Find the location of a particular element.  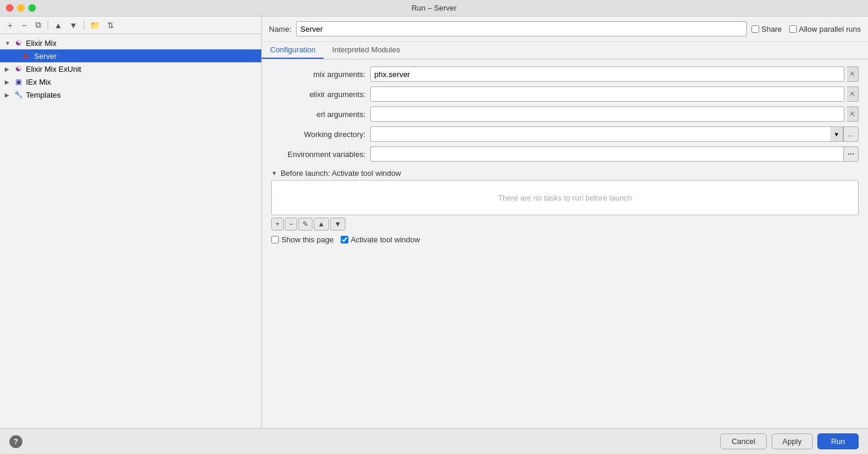

before-launch-edit-button: ✎ is located at coordinates (305, 224).